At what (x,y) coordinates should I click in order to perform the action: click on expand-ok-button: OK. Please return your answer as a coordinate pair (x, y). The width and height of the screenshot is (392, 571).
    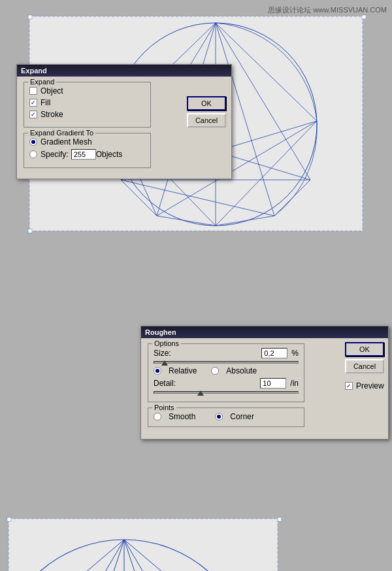
    Looking at the image, I should click on (206, 103).